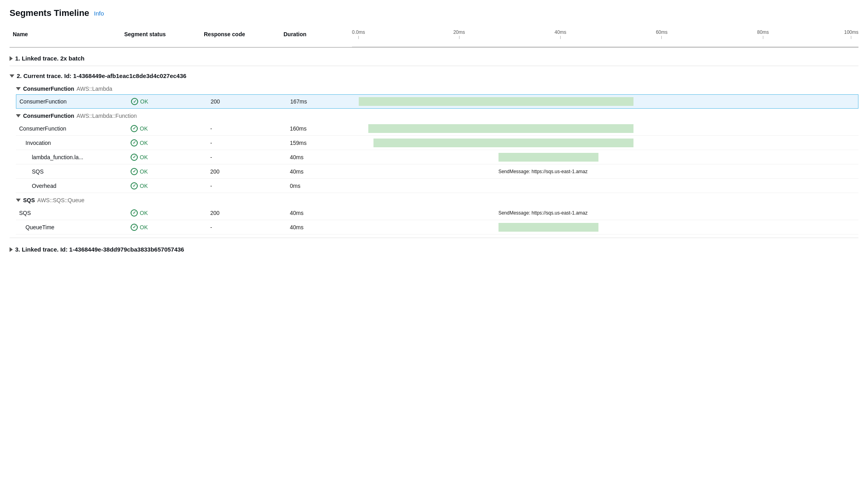 Image resolution: width=868 pixels, height=488 pixels. What do you see at coordinates (561, 34) in the screenshot?
I see `ruler-tick-40: 40ms` at bounding box center [561, 34].